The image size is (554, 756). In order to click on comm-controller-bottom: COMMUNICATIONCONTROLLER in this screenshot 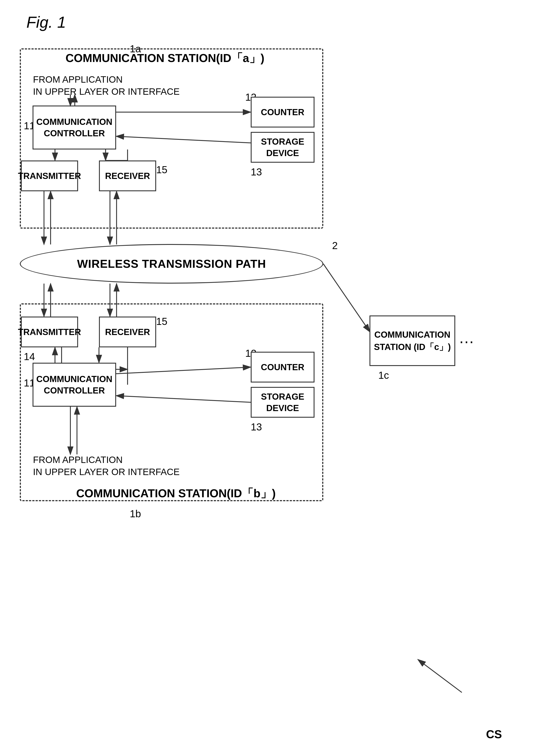, I will do `click(74, 385)`.